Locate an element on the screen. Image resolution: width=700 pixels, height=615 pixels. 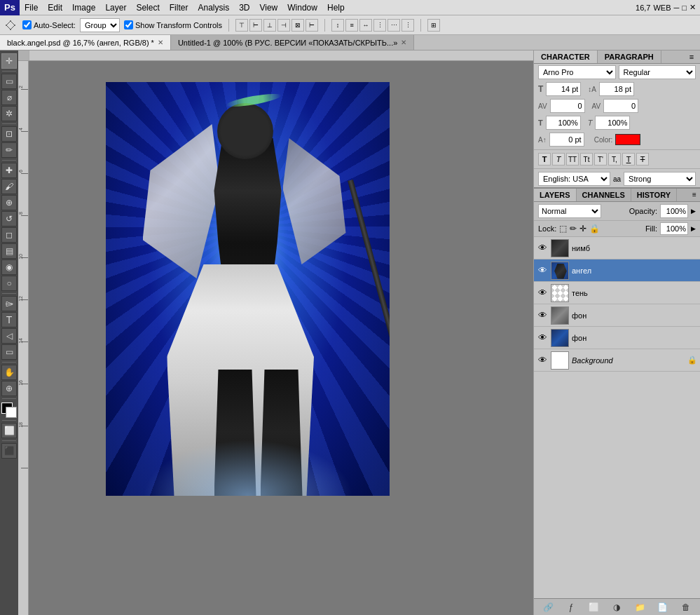
layer-adjustment-btn: ◑ is located at coordinates (617, 607).